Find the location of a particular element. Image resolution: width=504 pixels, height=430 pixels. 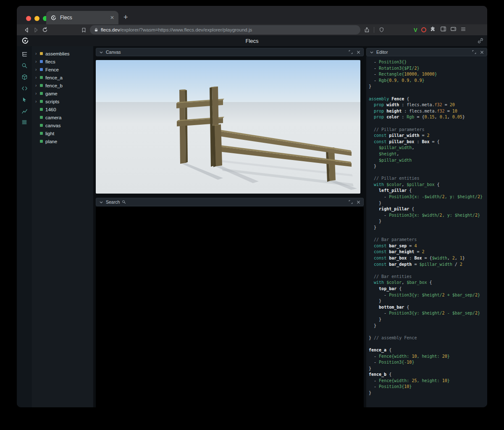

code-line: - Fence{width: 10, height: 20} is located at coordinates (428, 357).